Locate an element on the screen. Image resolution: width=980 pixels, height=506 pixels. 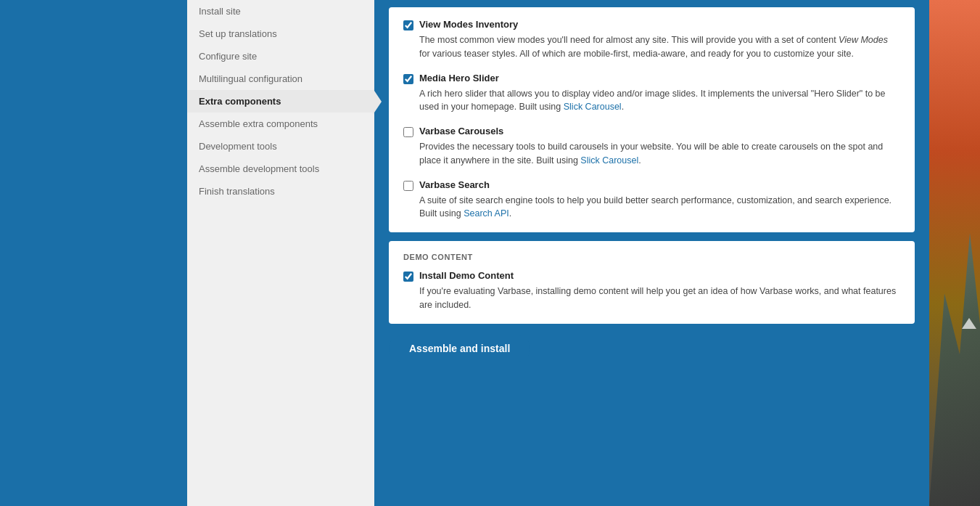
component-description-media-hero-slider: A rich hero slider that allows you to di… is located at coordinates (651, 101).